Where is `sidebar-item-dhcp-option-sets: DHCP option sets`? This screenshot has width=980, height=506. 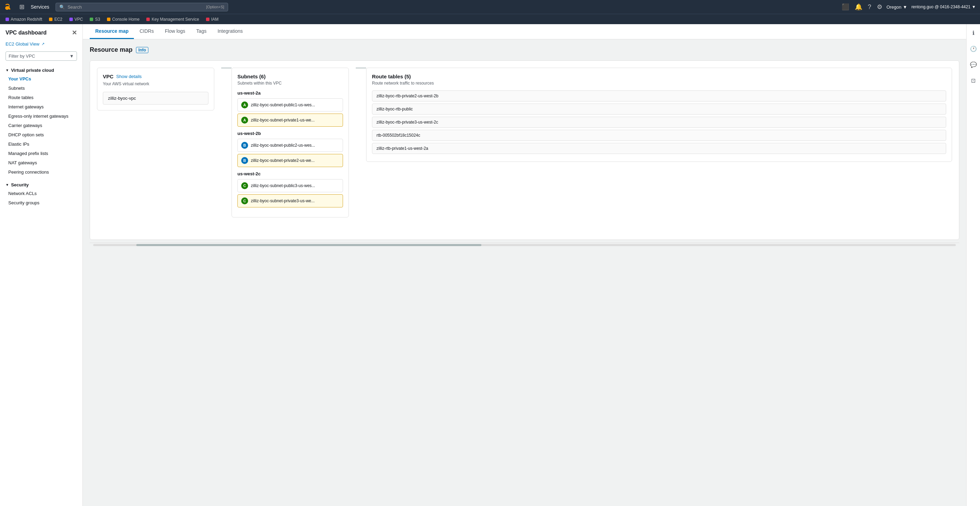 sidebar-item-dhcp-option-sets: DHCP option sets is located at coordinates (41, 135).